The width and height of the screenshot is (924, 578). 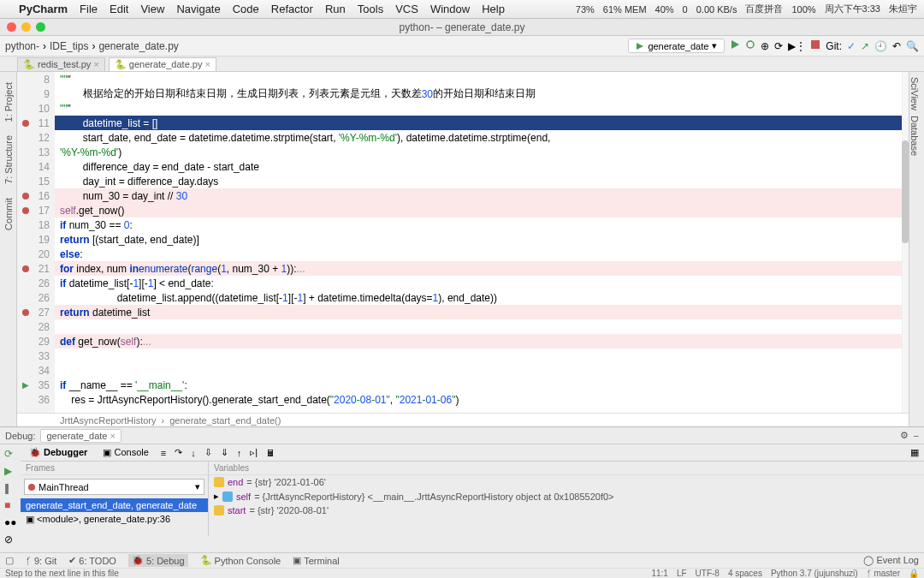 What do you see at coordinates (115, 519) in the screenshot?
I see `frame-row: ▣ <module>, generate_date.py:36` at bounding box center [115, 519].